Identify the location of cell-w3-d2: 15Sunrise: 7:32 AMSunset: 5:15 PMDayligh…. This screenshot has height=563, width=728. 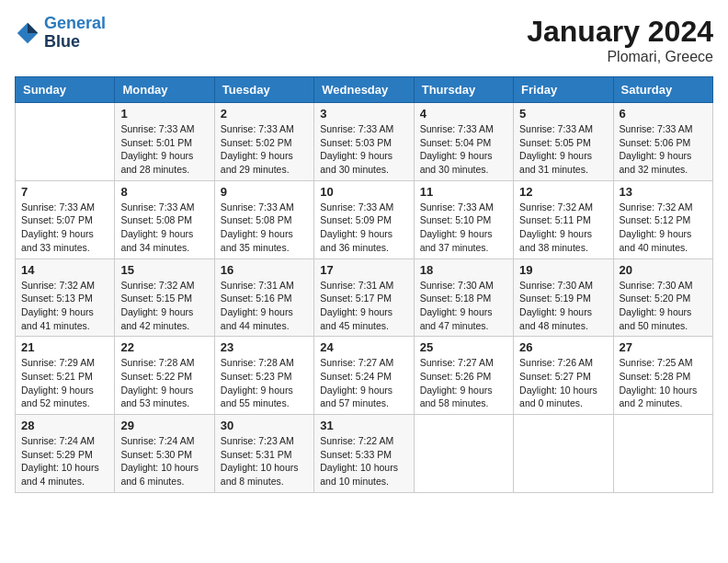
(165, 298).